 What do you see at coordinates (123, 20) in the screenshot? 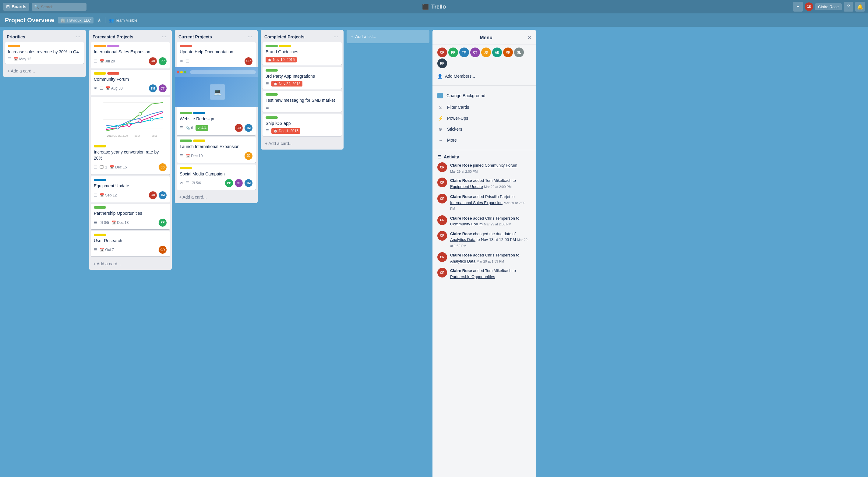
I see `visibility-indicator: 👥 Team Visible` at bounding box center [123, 20].